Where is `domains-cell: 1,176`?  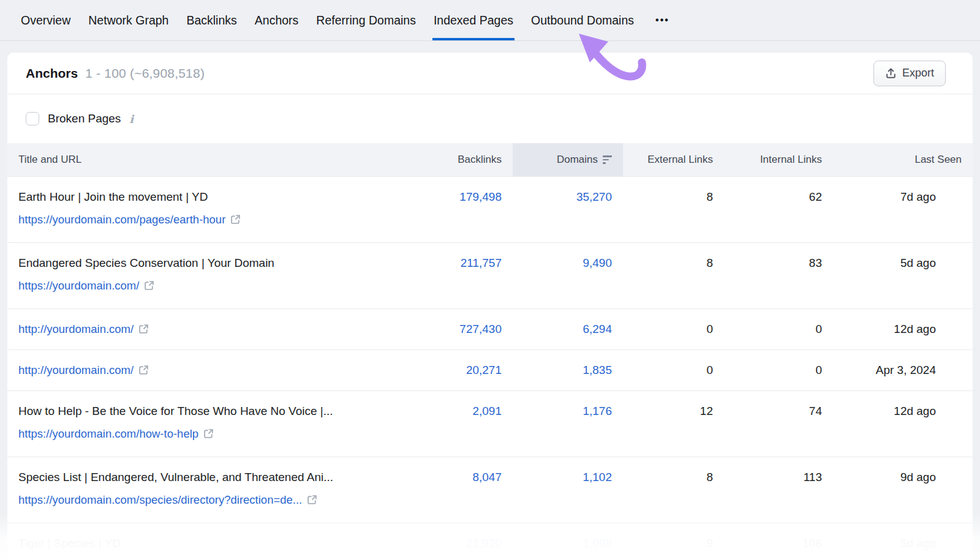 domains-cell: 1,176 is located at coordinates (568, 424).